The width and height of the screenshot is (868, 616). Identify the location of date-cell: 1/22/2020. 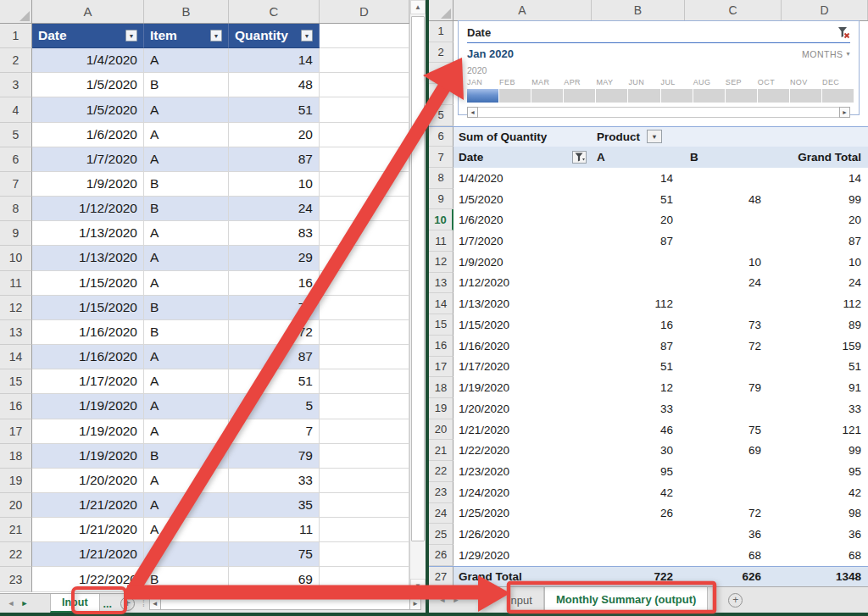
(88, 580).